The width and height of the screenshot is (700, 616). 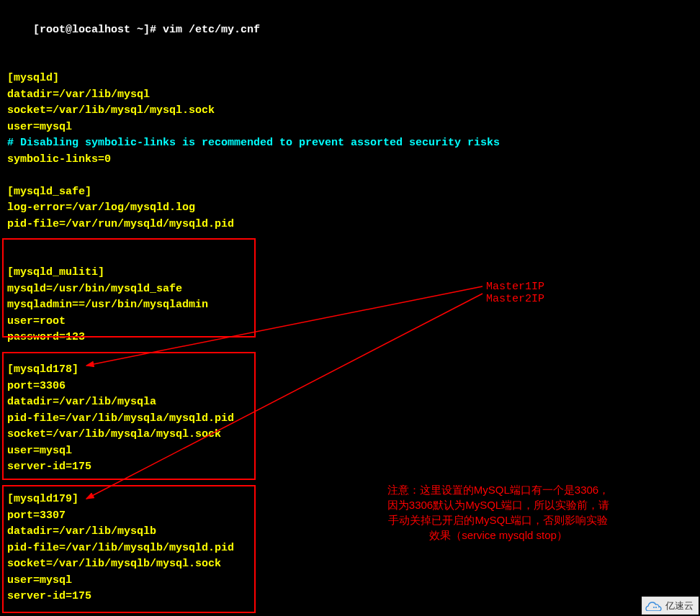 What do you see at coordinates (498, 520) in the screenshot?
I see `note-line-3: 手动关掉已开启的MySQL端口，否则影响实验` at bounding box center [498, 520].